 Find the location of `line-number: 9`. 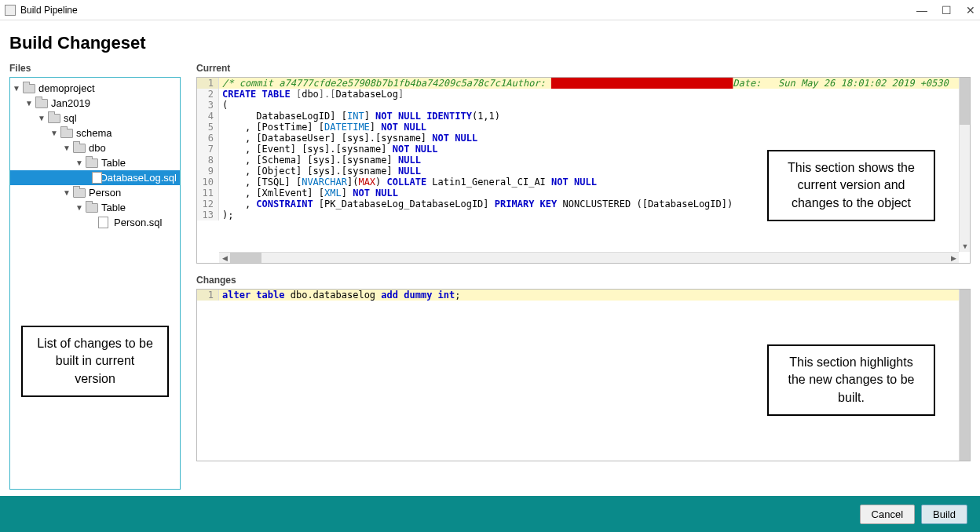

line-number: 9 is located at coordinates (208, 171).